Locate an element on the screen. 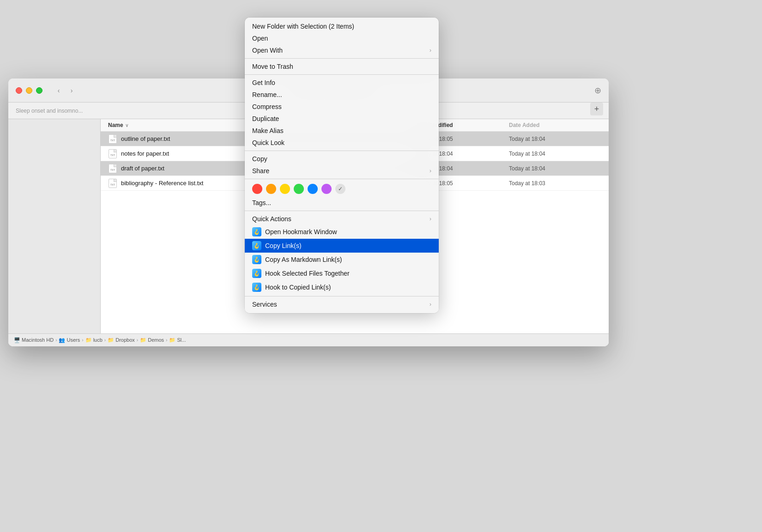 The width and height of the screenshot is (762, 532). tag-check: ✓ is located at coordinates (340, 189).